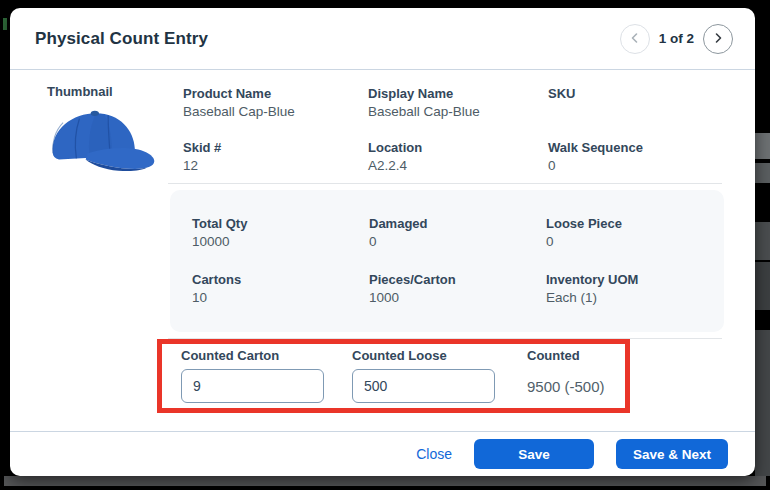  Describe the element at coordinates (434, 454) in the screenshot. I see `close-button: Close` at that location.